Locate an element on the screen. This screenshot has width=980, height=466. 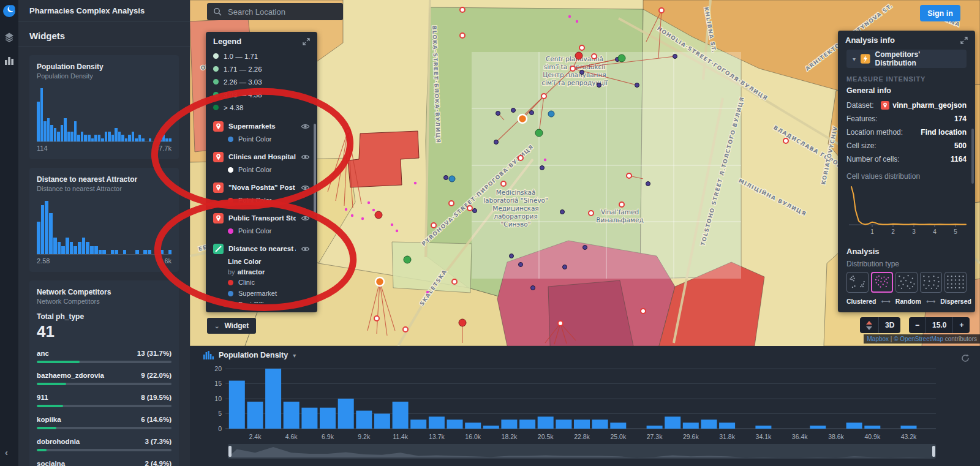
search-input is located at coordinates (279, 12).